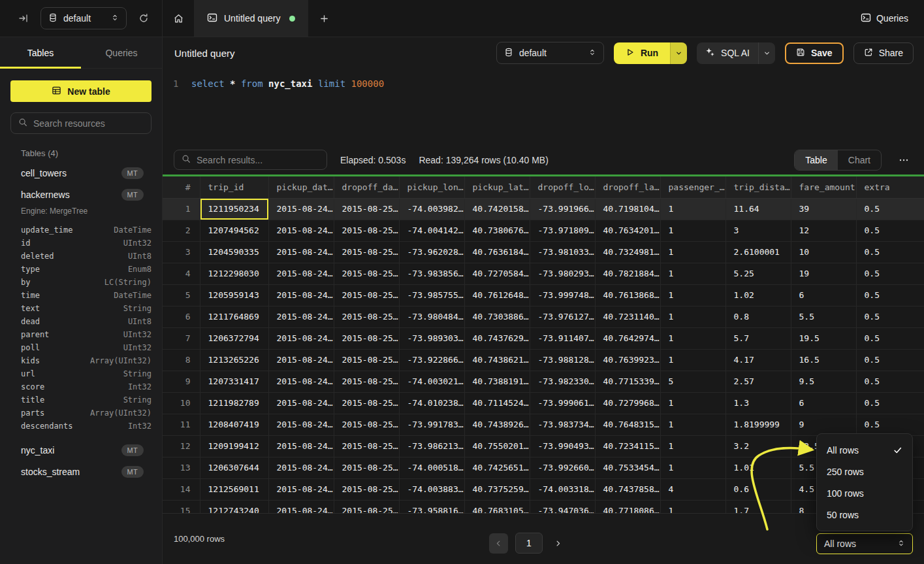 The height and width of the screenshot is (564, 924). What do you see at coordinates (366, 187) in the screenshot?
I see `column-header: dropoff_da…` at bounding box center [366, 187].